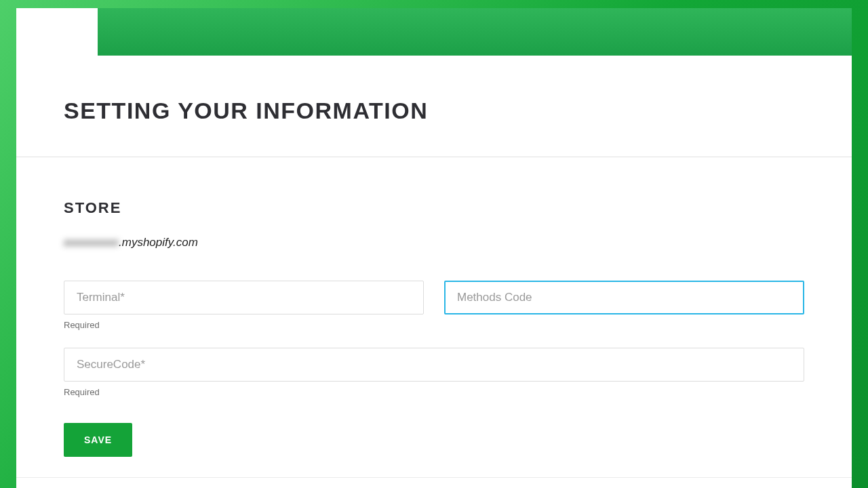 This screenshot has width=868, height=488. I want to click on methods-code-group, so click(624, 305).